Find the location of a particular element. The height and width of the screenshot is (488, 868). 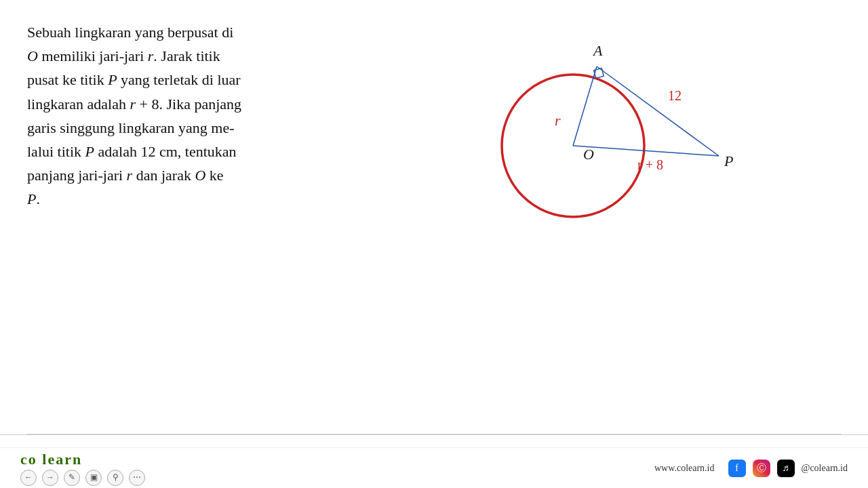

nav-more-button: ⋯ is located at coordinates (137, 478).